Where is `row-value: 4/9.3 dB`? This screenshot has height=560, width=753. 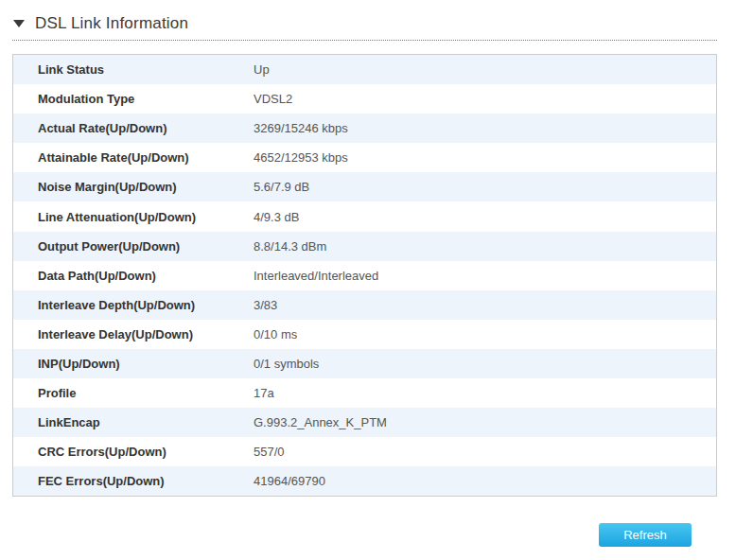 row-value: 4/9.3 dB is located at coordinates (276, 218).